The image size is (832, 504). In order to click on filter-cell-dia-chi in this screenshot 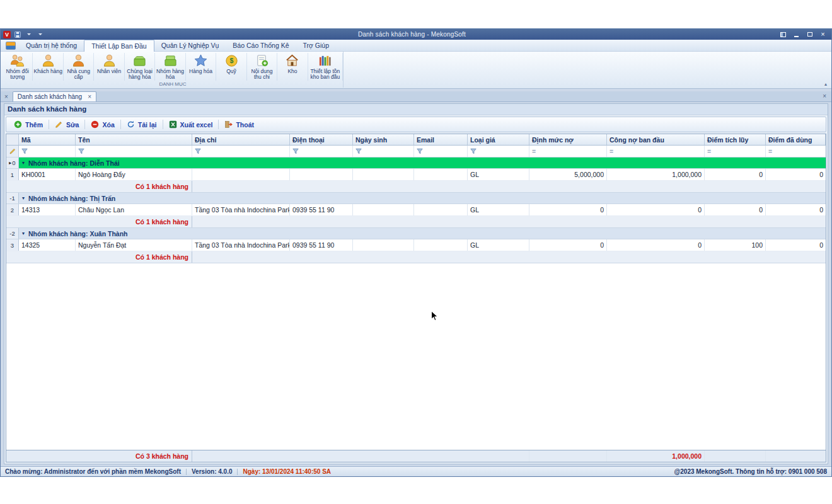, I will do `click(241, 151)`.